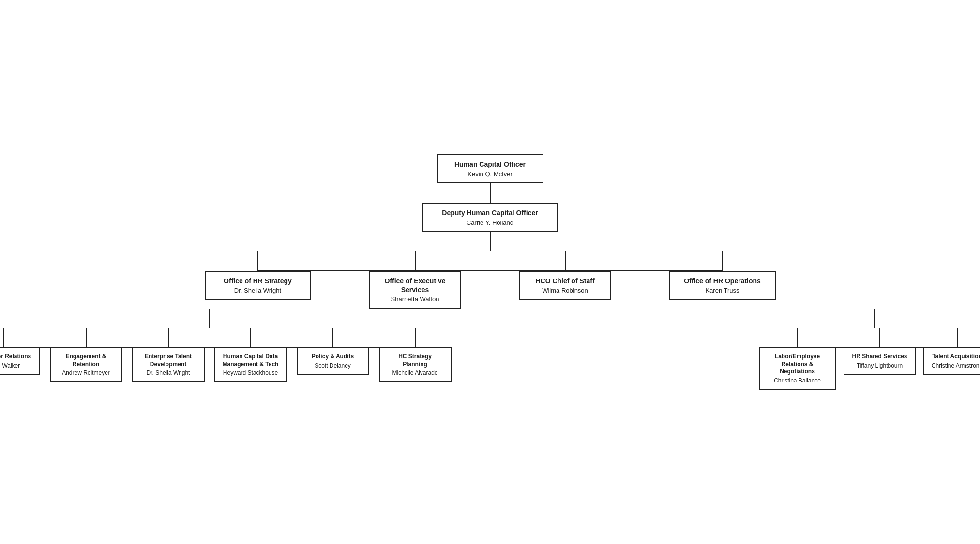  What do you see at coordinates (490, 280) in the screenshot?
I see `l3-row-container: Office of HR Strategy Dr. Sheila Wright …` at bounding box center [490, 280].